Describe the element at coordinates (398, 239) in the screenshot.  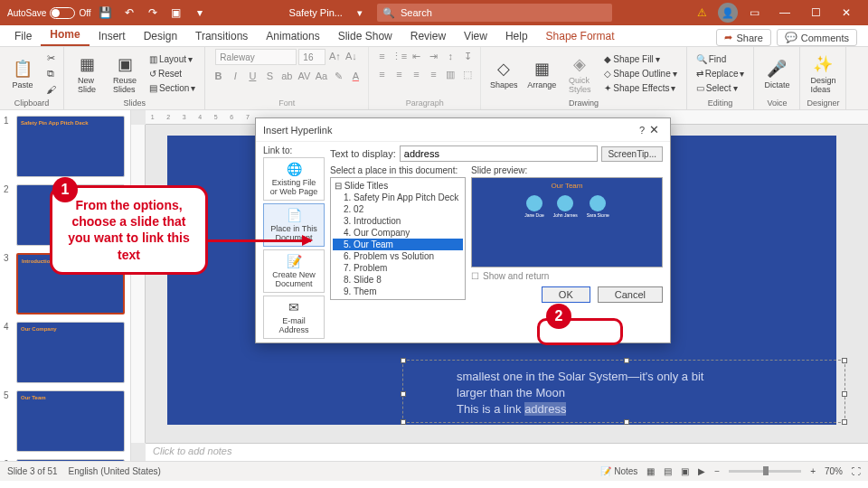
I see `slide-tree: ⊟ Slide Titles 1. Safety Pin App Pitch D…` at that location.